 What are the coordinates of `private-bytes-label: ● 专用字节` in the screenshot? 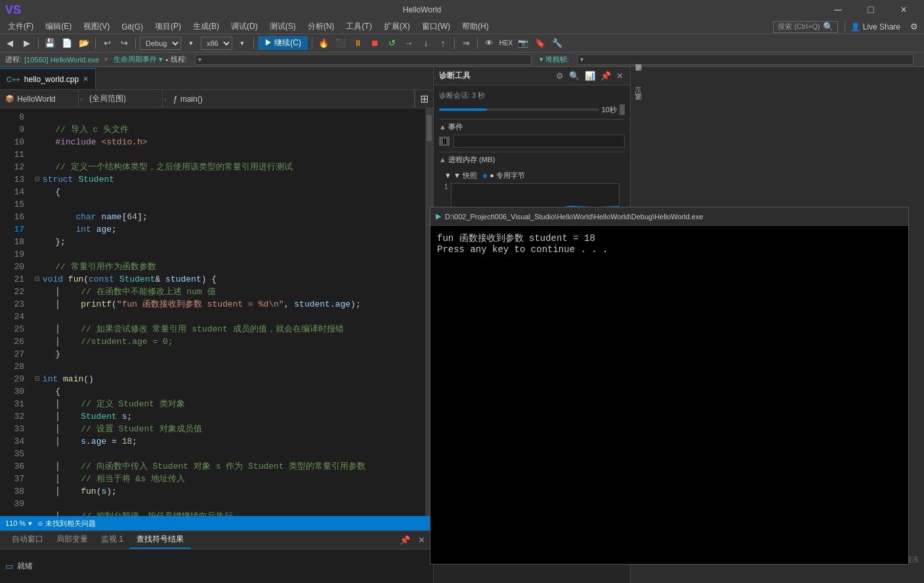 It's located at (507, 176).